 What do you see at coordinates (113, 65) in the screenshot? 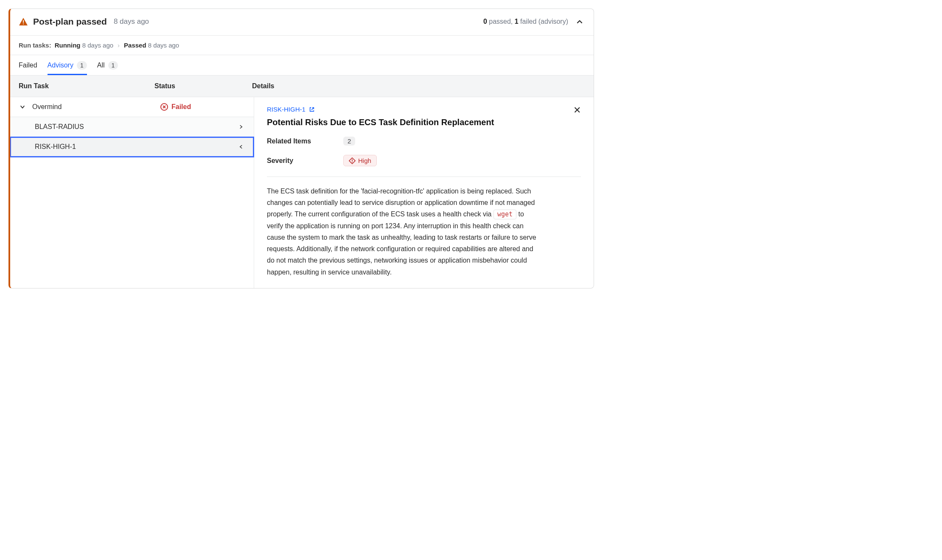
I see `tab-all-count: 1` at bounding box center [113, 65].